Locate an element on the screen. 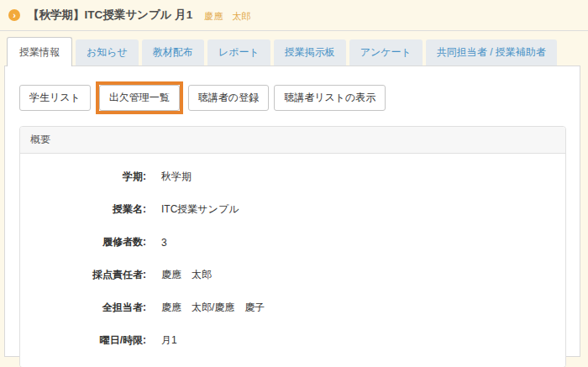 This screenshot has width=588, height=367. tab-reports: レポート is located at coordinates (239, 52).